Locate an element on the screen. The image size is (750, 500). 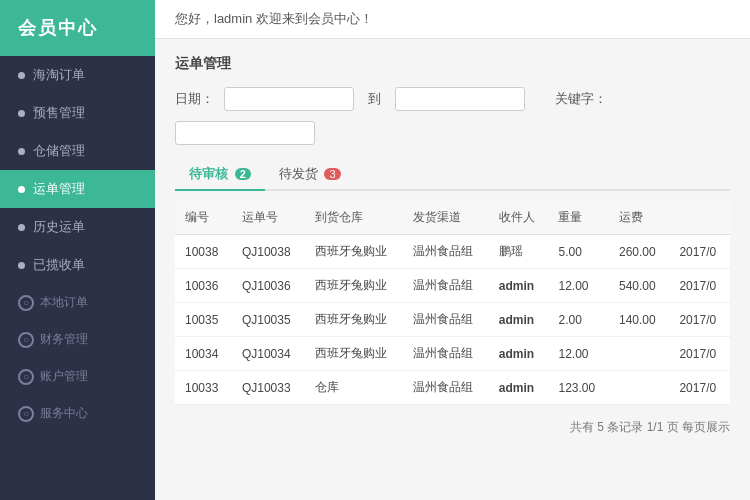
sidebar-item-yundan: 运单管理 is located at coordinates (78, 189).